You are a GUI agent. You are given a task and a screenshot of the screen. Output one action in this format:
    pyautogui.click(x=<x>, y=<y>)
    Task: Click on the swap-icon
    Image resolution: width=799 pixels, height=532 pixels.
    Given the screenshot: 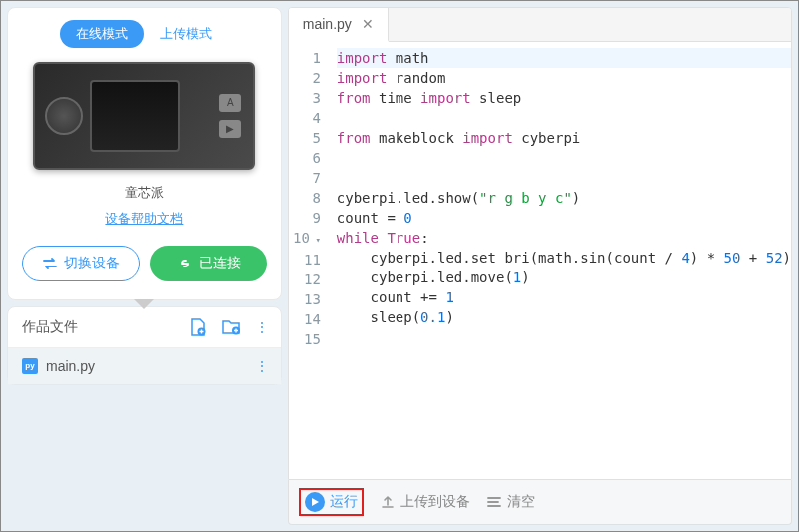 What is the action you would take?
    pyautogui.click(x=50, y=264)
    